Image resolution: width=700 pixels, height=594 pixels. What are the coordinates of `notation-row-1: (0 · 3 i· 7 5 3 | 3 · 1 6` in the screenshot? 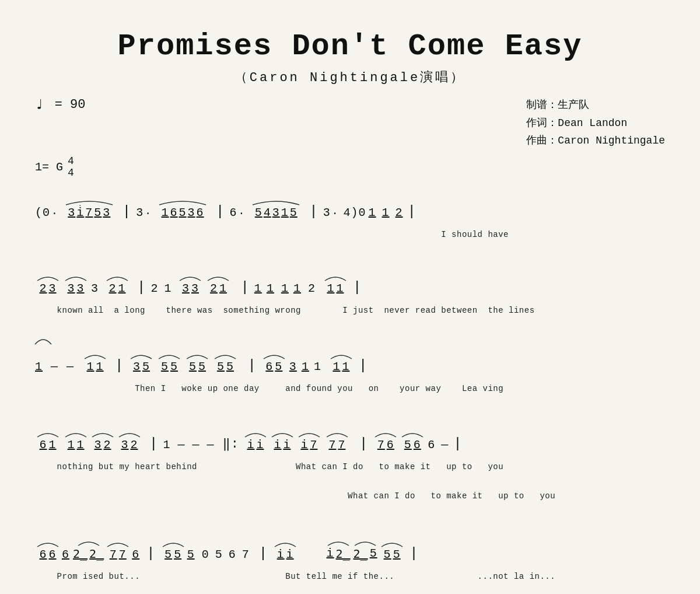 It's located at (350, 204).